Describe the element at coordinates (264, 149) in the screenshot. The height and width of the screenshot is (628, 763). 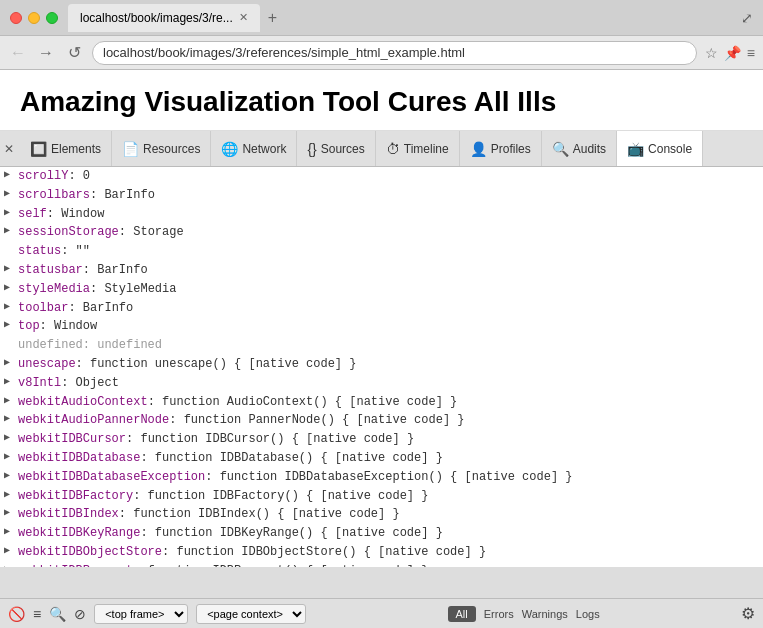
I see `tab-network-label: Network` at that location.